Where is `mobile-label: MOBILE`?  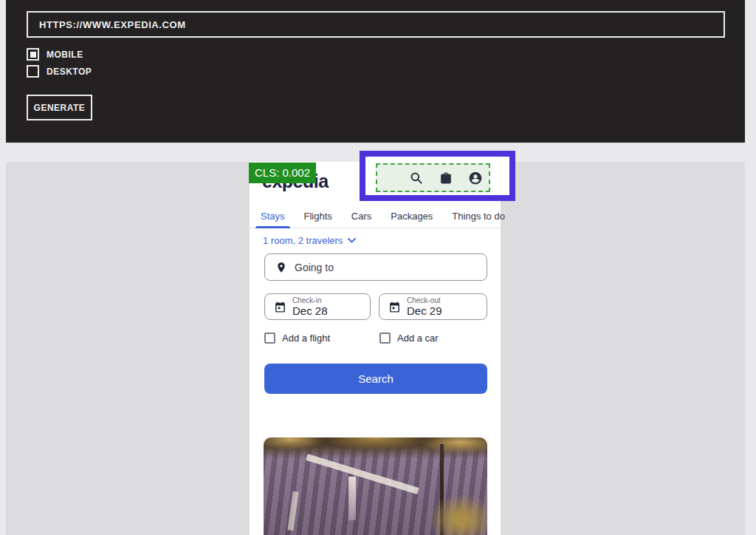 mobile-label: MOBILE is located at coordinates (65, 55).